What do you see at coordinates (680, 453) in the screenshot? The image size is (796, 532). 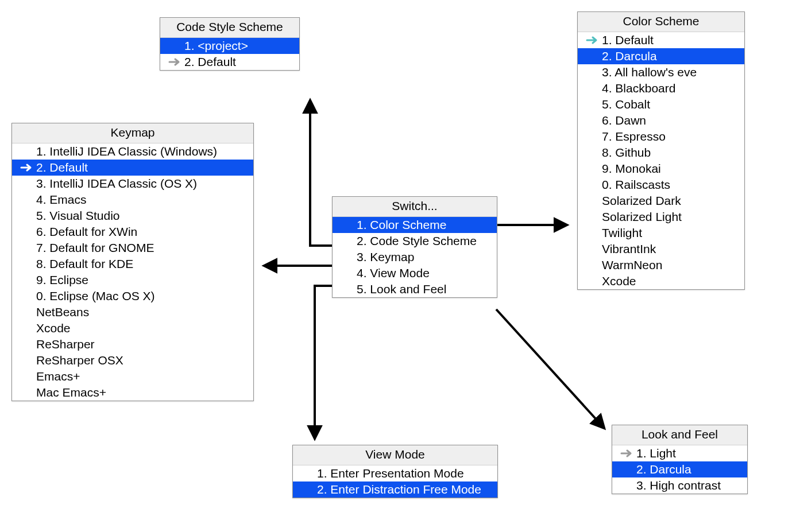 I see `look-item-light: 1. Light` at bounding box center [680, 453].